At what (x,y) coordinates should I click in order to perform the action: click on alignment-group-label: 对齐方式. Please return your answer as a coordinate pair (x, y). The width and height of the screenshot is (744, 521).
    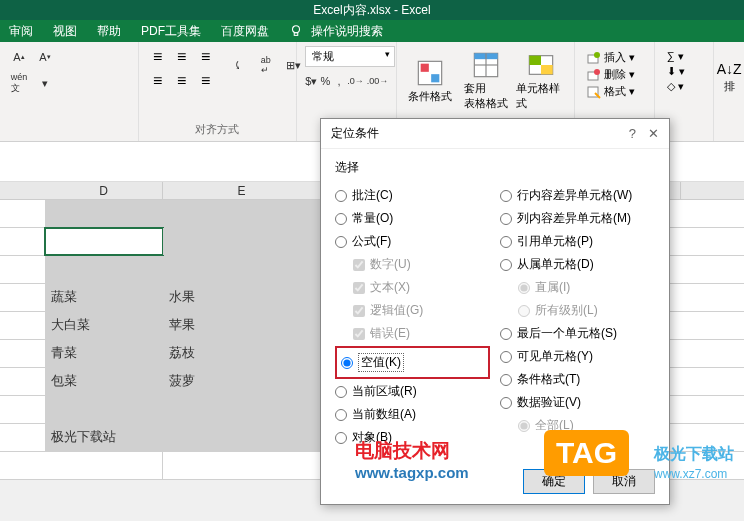
    Looking at the image, I should click on (218, 128).